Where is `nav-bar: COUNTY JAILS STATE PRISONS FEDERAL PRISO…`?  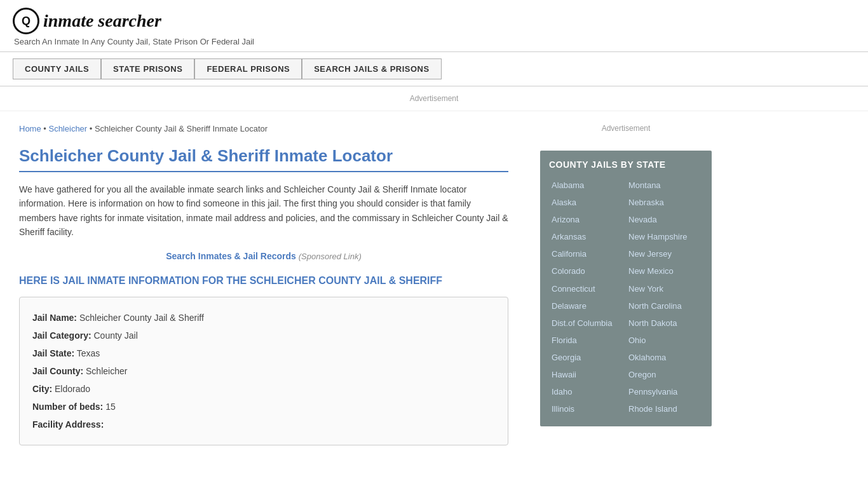
nav-bar: COUNTY JAILS STATE PRISONS FEDERAL PRISO… is located at coordinates (434, 69).